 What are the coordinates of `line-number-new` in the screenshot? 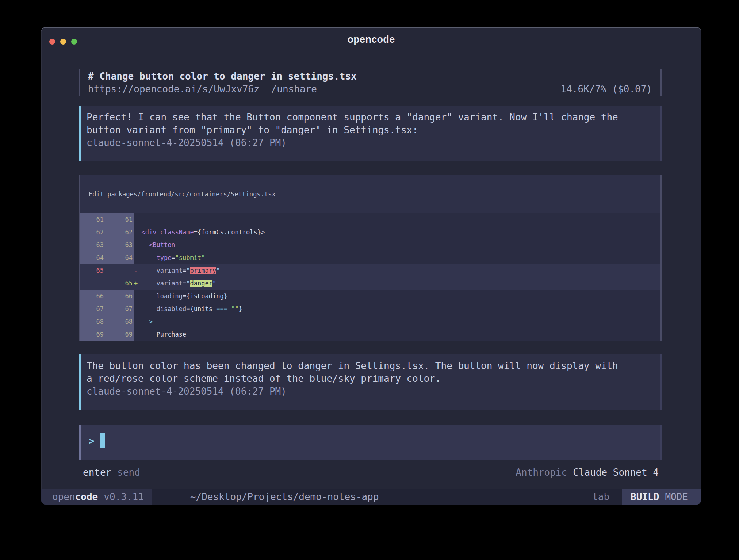 It's located at (120, 271).